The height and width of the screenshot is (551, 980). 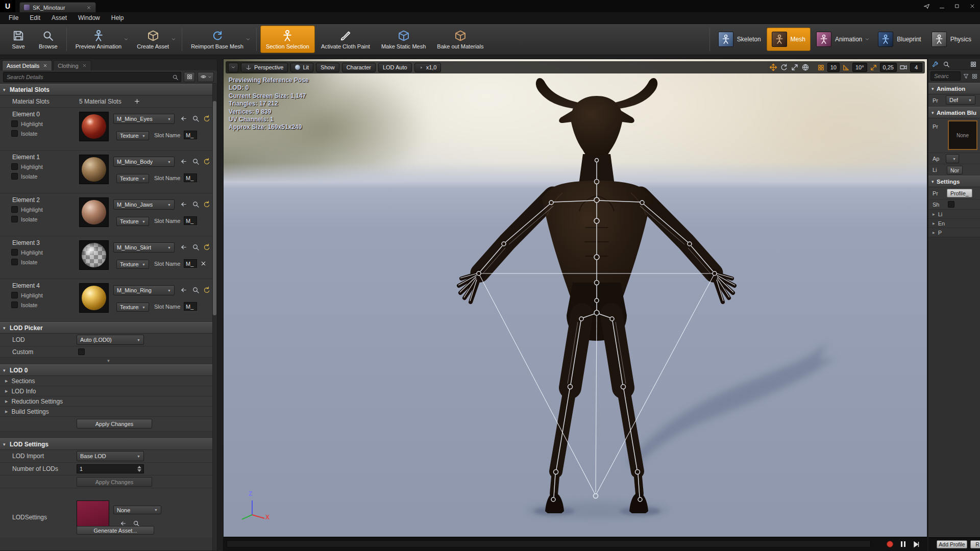 What do you see at coordinates (264, 67) in the screenshot?
I see `perspective-button: Perspective` at bounding box center [264, 67].